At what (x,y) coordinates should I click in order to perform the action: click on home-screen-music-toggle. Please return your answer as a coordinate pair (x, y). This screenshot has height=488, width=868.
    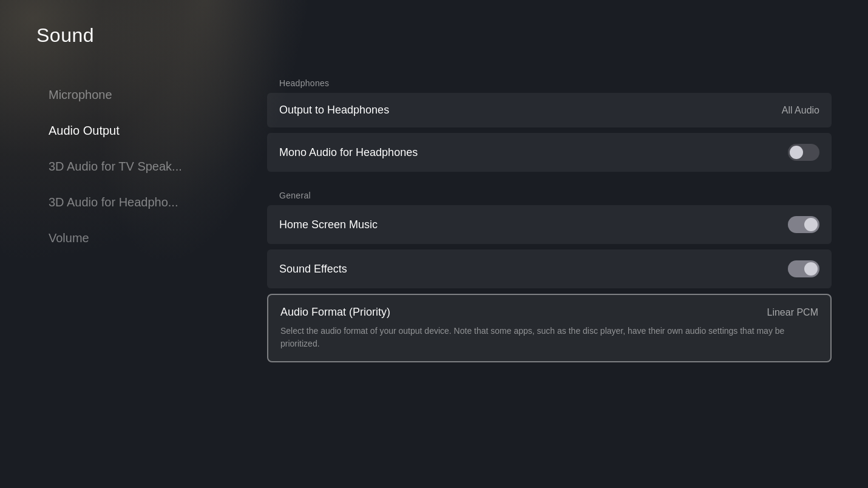
    Looking at the image, I should click on (804, 225).